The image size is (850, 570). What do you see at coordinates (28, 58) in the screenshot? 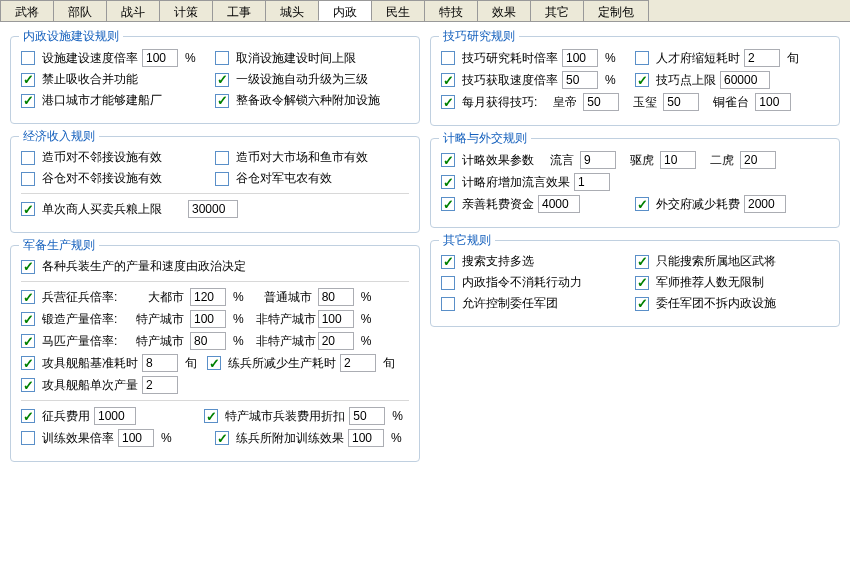
I see `chk-build-speed` at bounding box center [28, 58].